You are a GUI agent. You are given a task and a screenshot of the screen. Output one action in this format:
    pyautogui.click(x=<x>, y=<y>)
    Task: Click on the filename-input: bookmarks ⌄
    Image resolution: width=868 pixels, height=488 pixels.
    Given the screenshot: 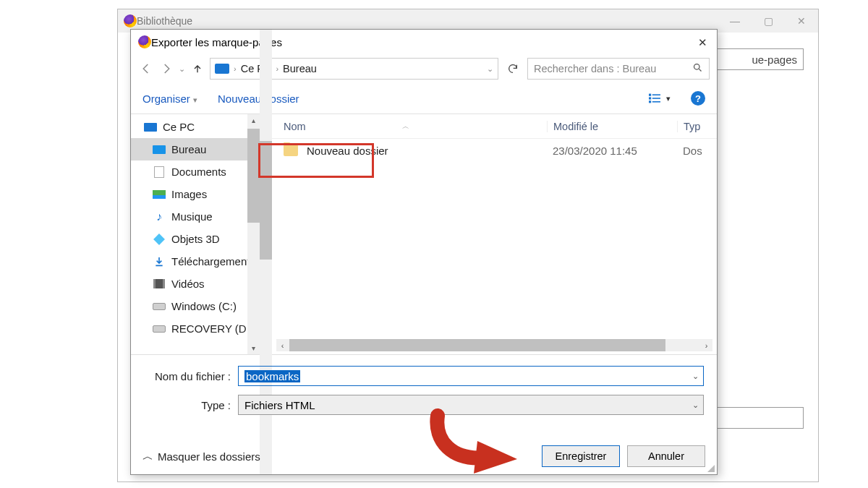 What is the action you would take?
    pyautogui.click(x=471, y=376)
    